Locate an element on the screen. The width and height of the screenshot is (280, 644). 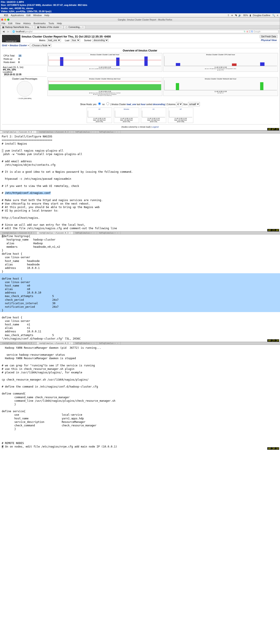
wifi-icon: ⇧ is located at coordinates (228, 16).